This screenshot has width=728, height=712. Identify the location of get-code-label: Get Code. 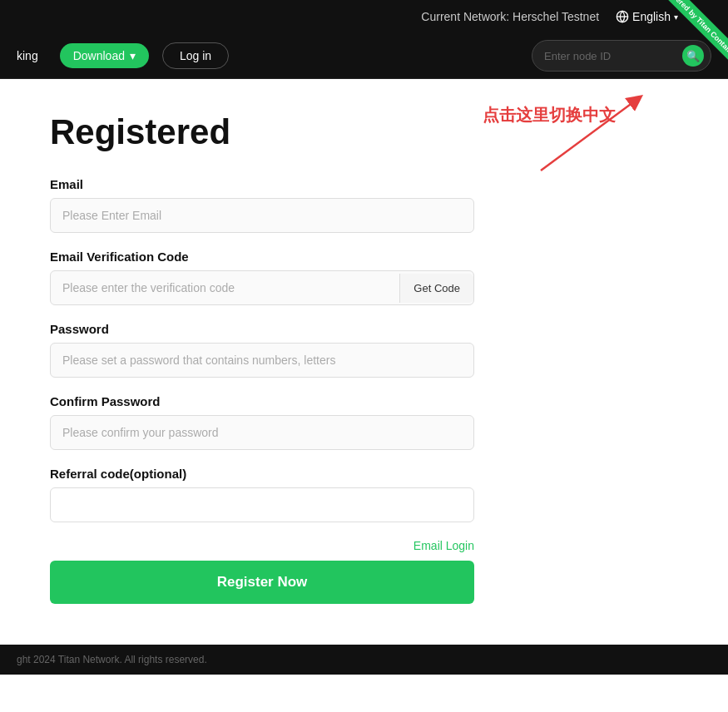
(437, 288).